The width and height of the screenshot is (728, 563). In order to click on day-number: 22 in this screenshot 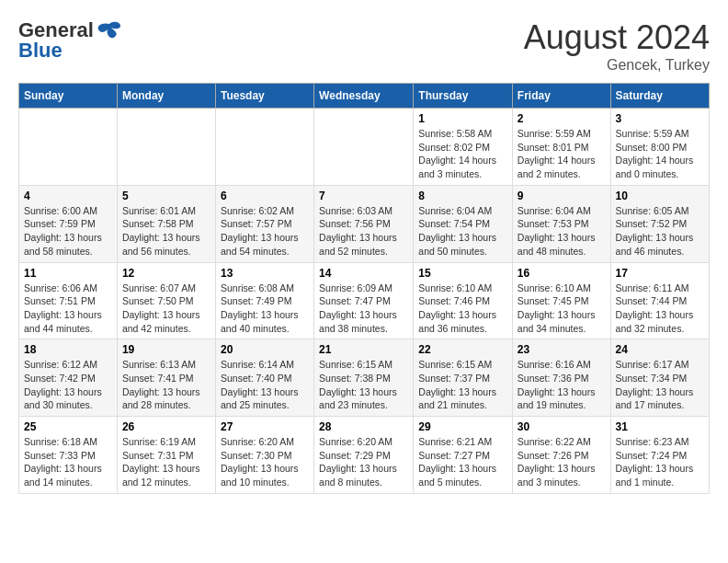, I will do `click(463, 350)`.